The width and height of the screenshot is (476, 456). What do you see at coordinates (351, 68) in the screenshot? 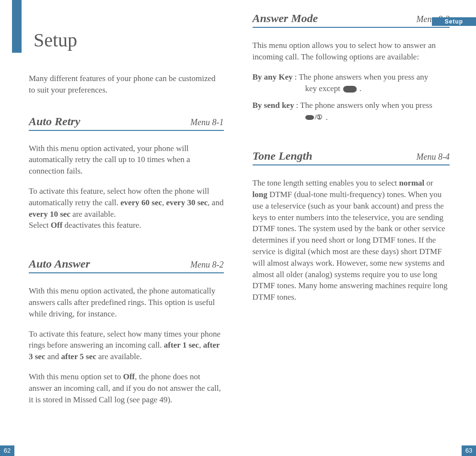
I see `section-answer-mode: Answer Mode Menu 8-3 This menu option al…` at bounding box center [351, 68].